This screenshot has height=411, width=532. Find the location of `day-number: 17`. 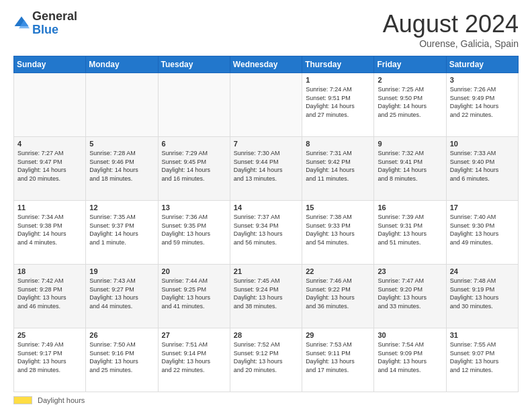

day-number: 17 is located at coordinates (482, 208).